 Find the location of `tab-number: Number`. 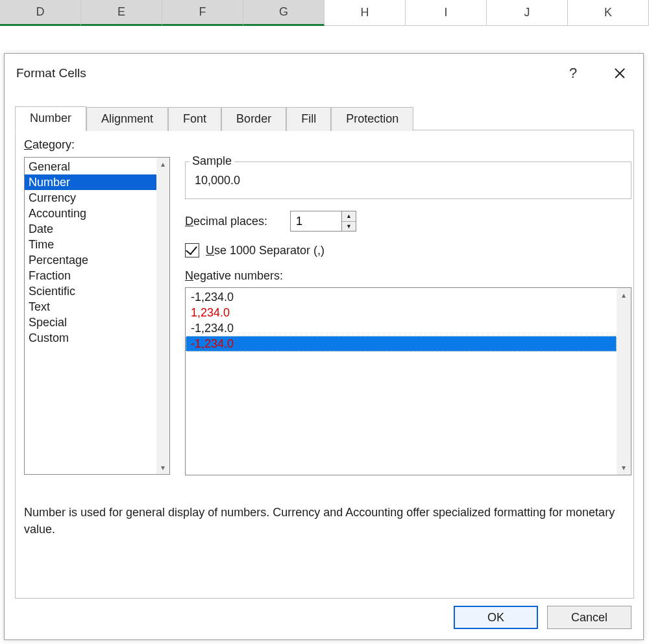

tab-number: Number is located at coordinates (51, 119).